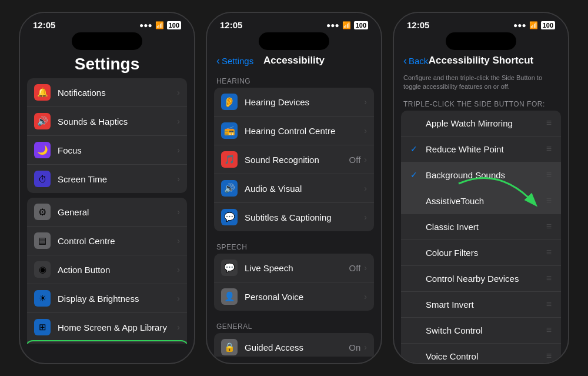 Image resolution: width=588 pixels, height=376 pixels. Describe the element at coordinates (179, 298) in the screenshot. I see `display-chevron: ›` at that location.